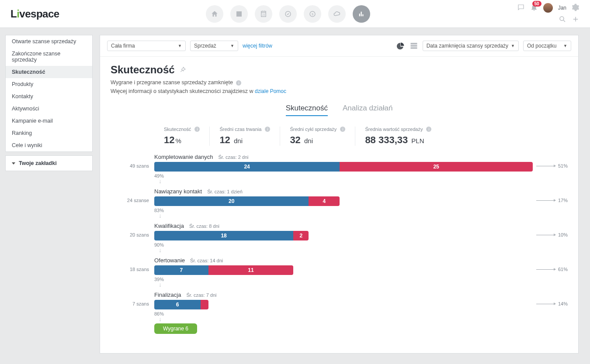  Describe the element at coordinates (344, 176) in the screenshot. I see `stage-conversion: 49%` at that location.